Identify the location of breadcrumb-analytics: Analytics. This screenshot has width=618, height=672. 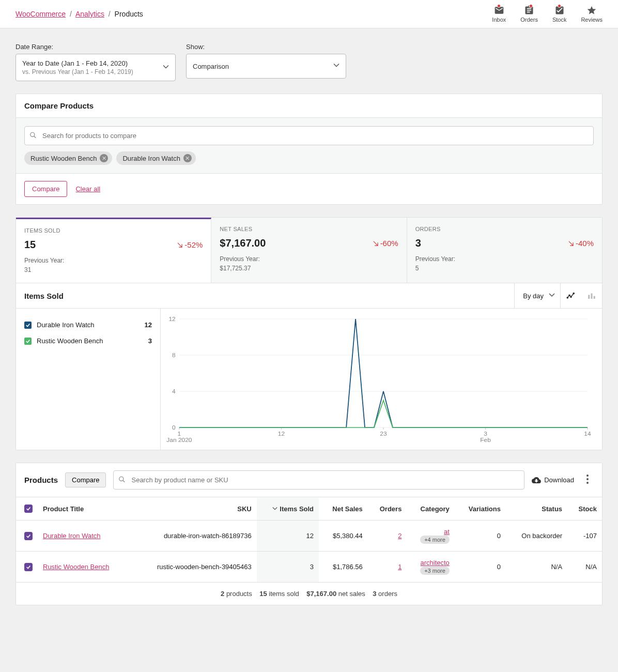
(90, 14).